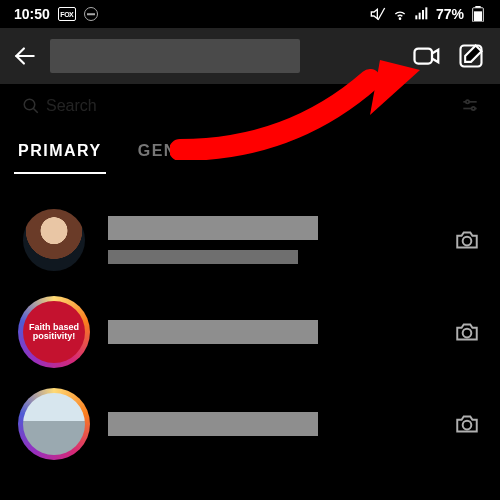 This screenshot has width=500, height=500. What do you see at coordinates (25, 56) in the screenshot?
I see `back-button` at bounding box center [25, 56].